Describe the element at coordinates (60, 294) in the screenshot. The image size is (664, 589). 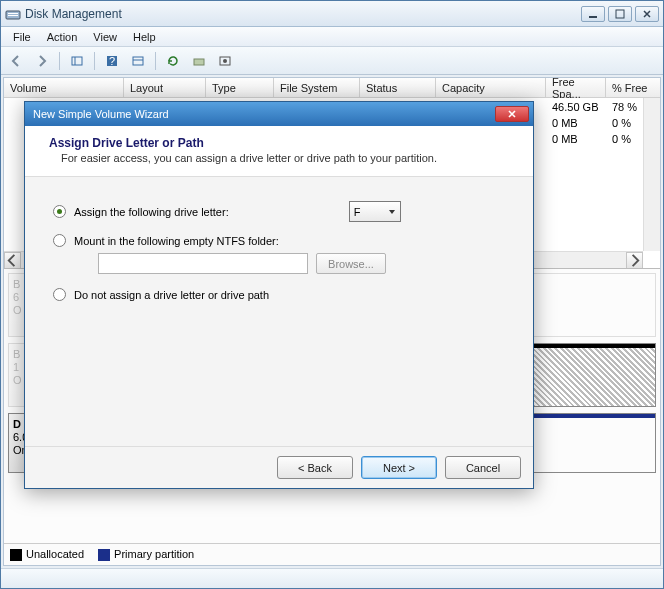
I see `radio-no-letter` at that location.